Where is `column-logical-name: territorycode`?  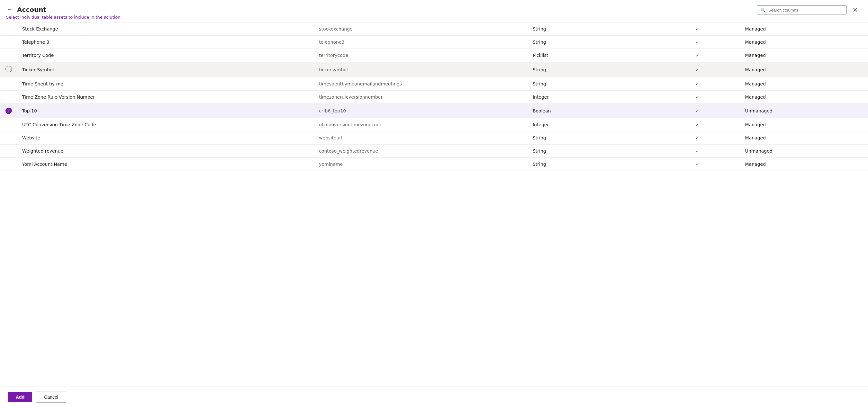 column-logical-name: territorycode is located at coordinates (421, 55).